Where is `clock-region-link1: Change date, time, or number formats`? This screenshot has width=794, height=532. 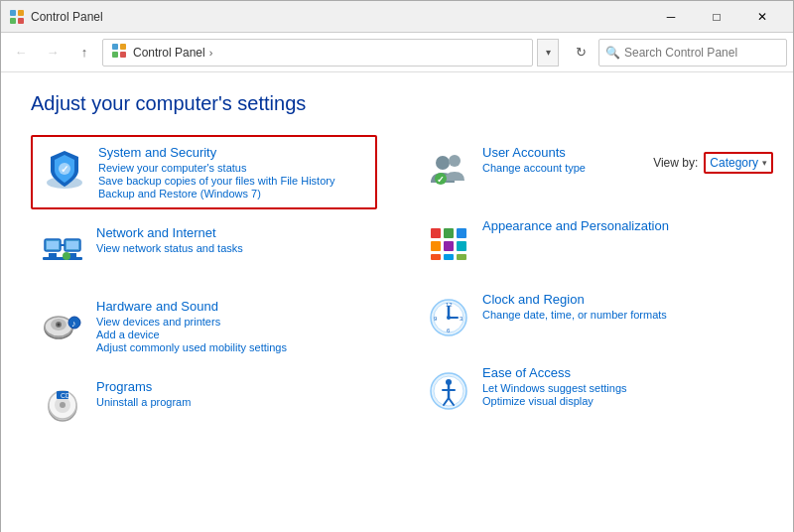 clock-region-link1: Change date, time, or number formats is located at coordinates (619, 315).